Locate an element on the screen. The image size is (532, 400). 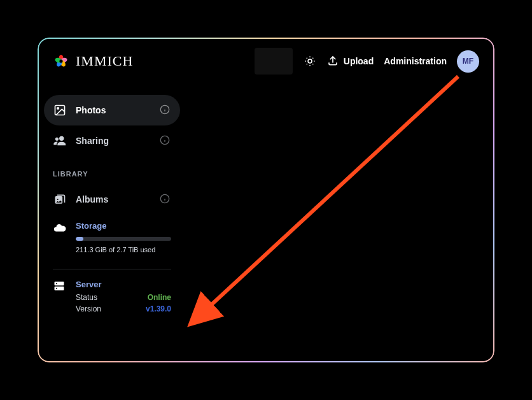
sidebar-item-label: Photos is located at coordinates (113, 110).